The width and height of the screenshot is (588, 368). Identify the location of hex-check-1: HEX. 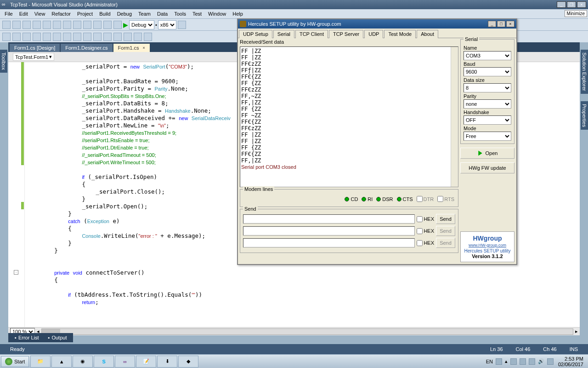
(425, 231).